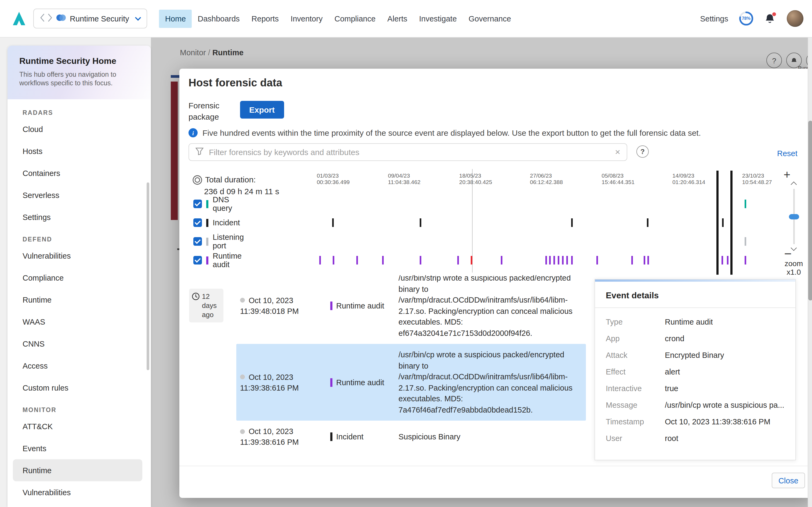  Describe the element at coordinates (618, 152) in the screenshot. I see `clear-filter-icon: ×` at that location.